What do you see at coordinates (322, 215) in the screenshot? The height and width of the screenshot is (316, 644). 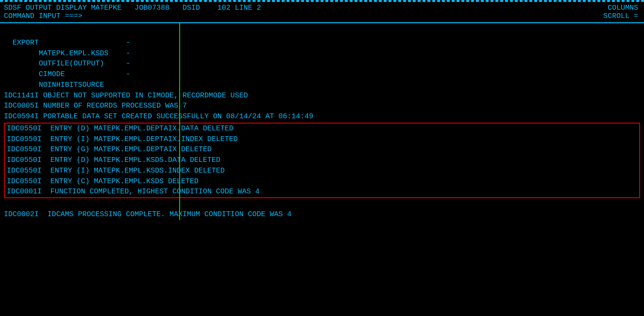 I see `idc0002-line: IDC0002I IDCAMS PROCESSING COMPLETE. MAX…` at bounding box center [322, 215].